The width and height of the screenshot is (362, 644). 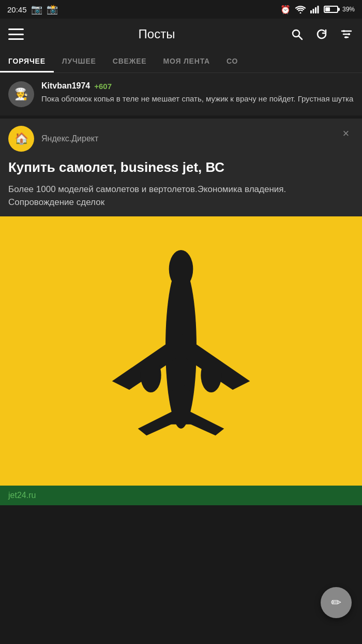 What do you see at coordinates (79, 61) in the screenshot?
I see `tab-best: ЛУЧШЕЕ` at bounding box center [79, 61].